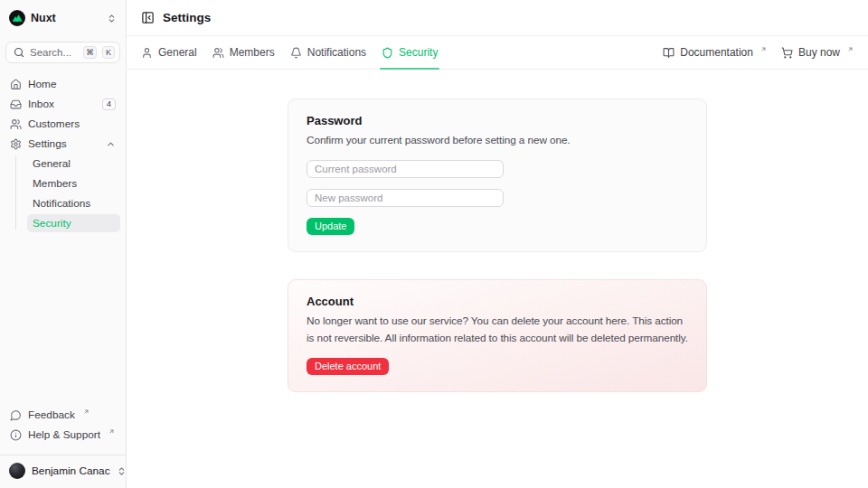 The width and height of the screenshot is (868, 488). Describe the element at coordinates (817, 52) in the screenshot. I see `buy-now-link: Buy now` at that location.